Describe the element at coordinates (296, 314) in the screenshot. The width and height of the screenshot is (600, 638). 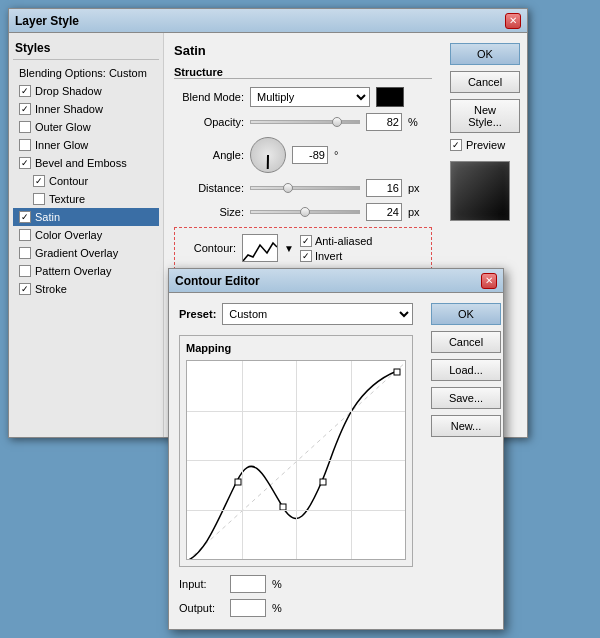
I see `preset-row: Preset: Custom` at that location.